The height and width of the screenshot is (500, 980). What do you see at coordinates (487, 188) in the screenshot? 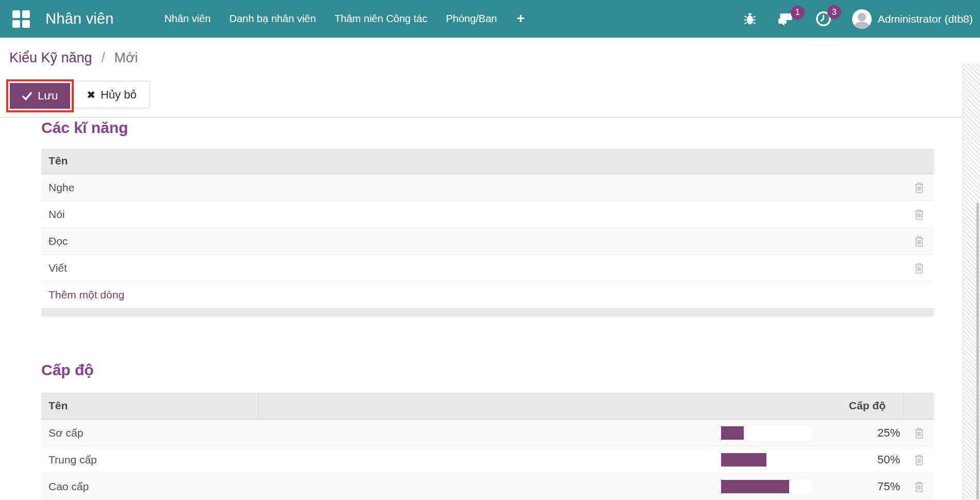
I see `skill-row-nghe: Nghe` at bounding box center [487, 188].